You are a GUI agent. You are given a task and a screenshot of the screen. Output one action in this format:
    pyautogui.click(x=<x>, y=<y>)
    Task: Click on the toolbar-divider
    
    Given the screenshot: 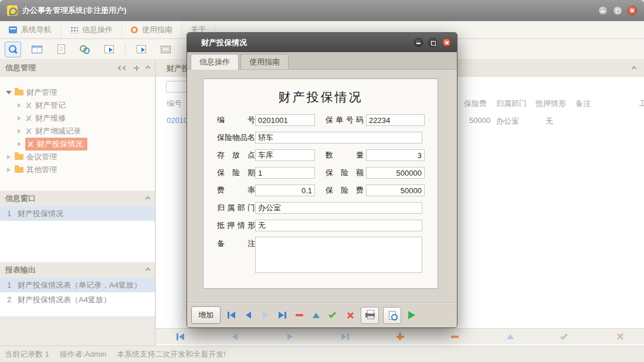 What is the action you would take?
    pyautogui.click(x=126, y=49)
    